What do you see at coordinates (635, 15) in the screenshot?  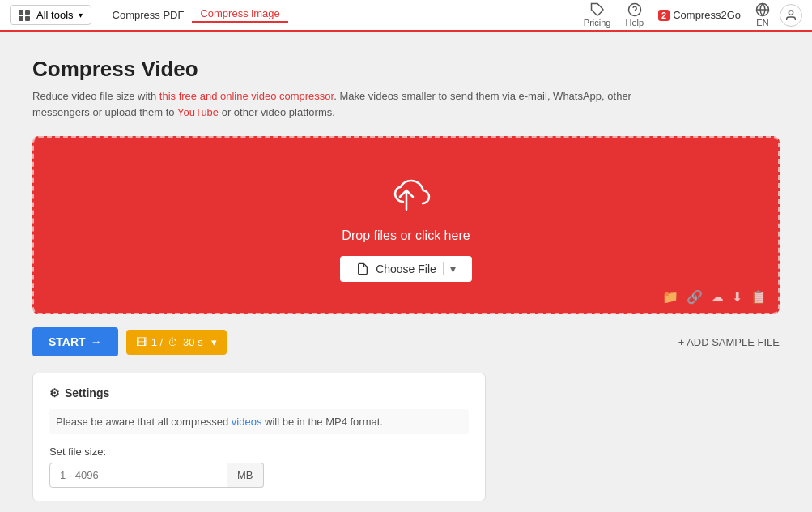 I see `help-button: Help` at bounding box center [635, 15].